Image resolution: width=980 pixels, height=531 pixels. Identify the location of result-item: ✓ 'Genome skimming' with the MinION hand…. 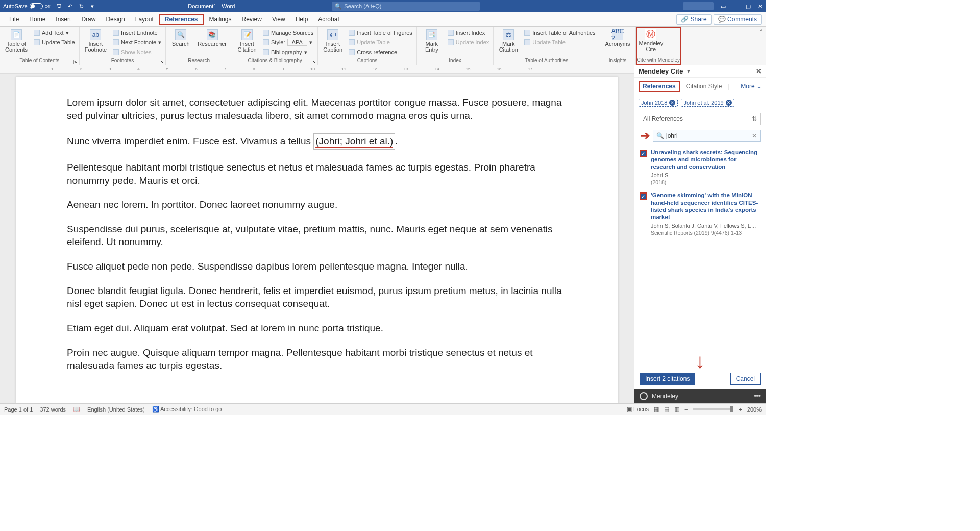
(700, 213).